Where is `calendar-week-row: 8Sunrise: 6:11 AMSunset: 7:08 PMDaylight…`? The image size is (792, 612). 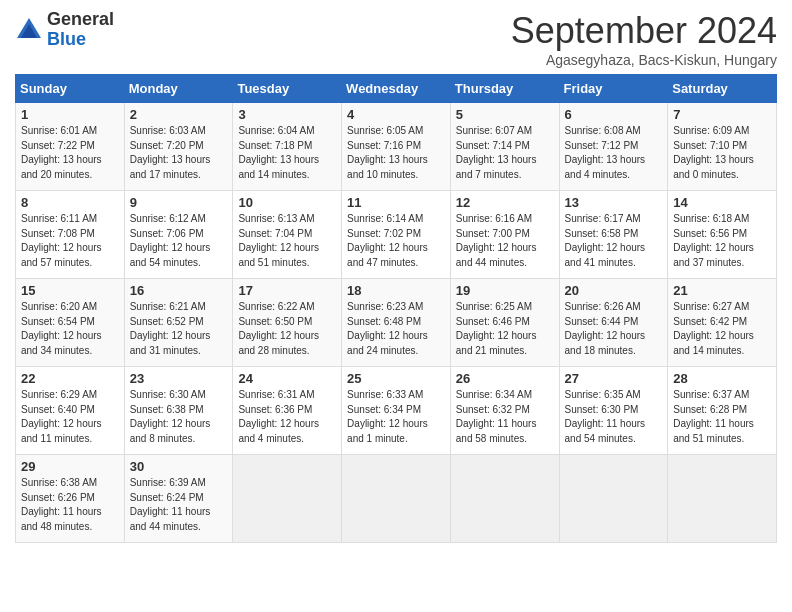
calendar-week-row: 8Sunrise: 6:11 AMSunset: 7:08 PMDaylight… is located at coordinates (396, 235).